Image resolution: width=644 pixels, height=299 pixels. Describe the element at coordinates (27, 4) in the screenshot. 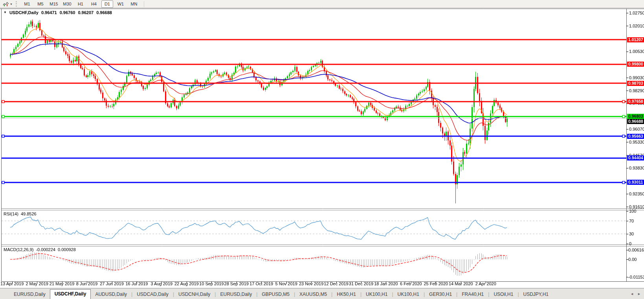

I see `period-button-m1: M1` at that location.